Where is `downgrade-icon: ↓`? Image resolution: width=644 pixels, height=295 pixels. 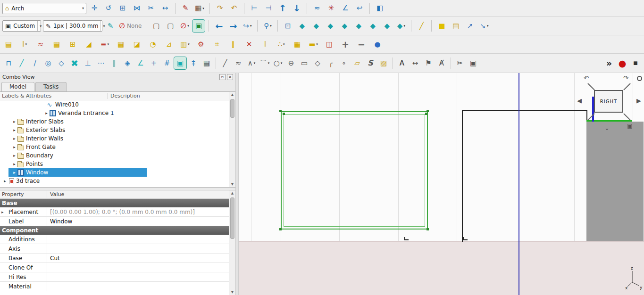
downgrade-icon: ↓ is located at coordinates (297, 8).